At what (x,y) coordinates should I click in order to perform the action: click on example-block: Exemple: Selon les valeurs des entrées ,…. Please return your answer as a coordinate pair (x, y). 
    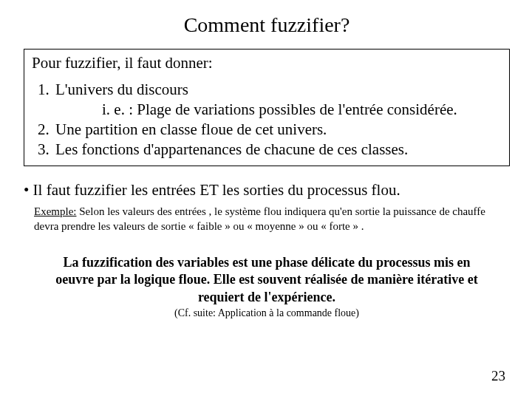
    Looking at the image, I should click on (267, 219).